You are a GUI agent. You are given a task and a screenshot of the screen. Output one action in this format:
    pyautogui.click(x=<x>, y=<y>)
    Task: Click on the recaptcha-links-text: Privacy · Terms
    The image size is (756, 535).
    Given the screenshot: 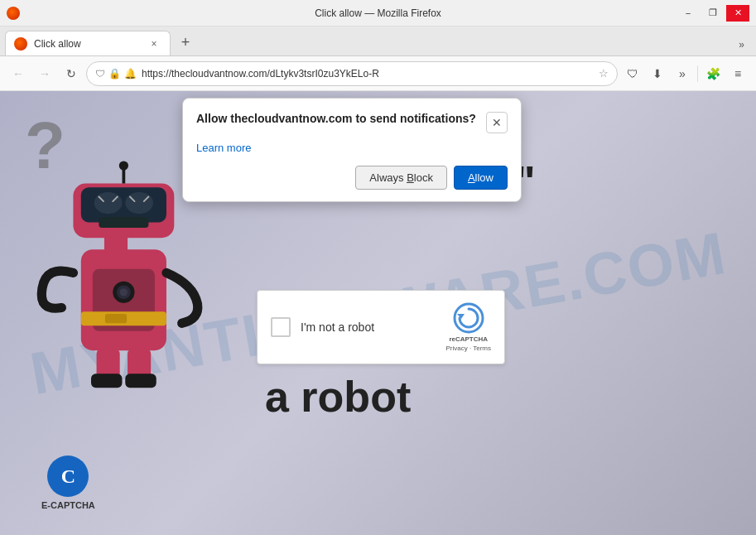 What is the action you would take?
    pyautogui.click(x=469, y=348)
    